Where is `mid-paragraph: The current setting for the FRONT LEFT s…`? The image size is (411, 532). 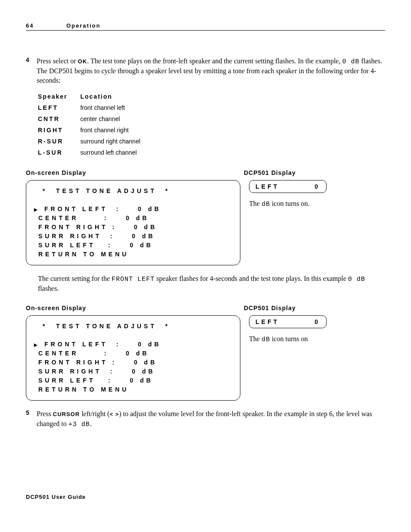
mid-paragraph: The current setting for the FRONT LEFT s… is located at coordinates (212, 283).